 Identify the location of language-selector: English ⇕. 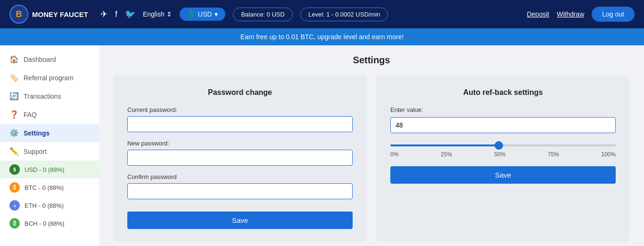
(157, 14).